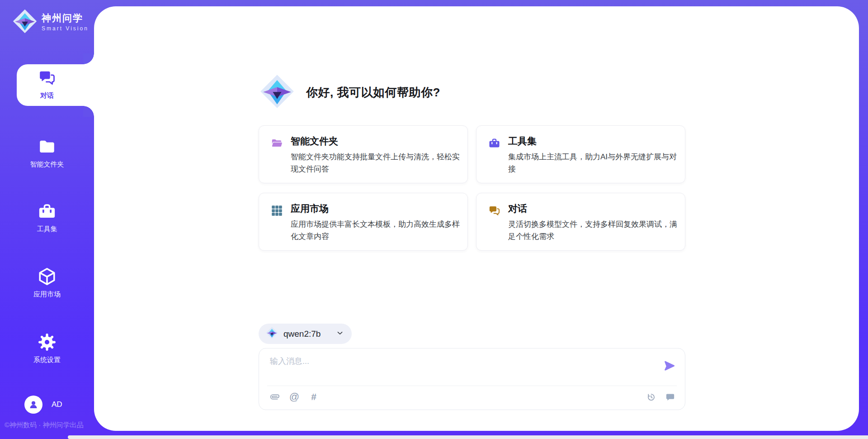  I want to click on gear-icon, so click(47, 342).